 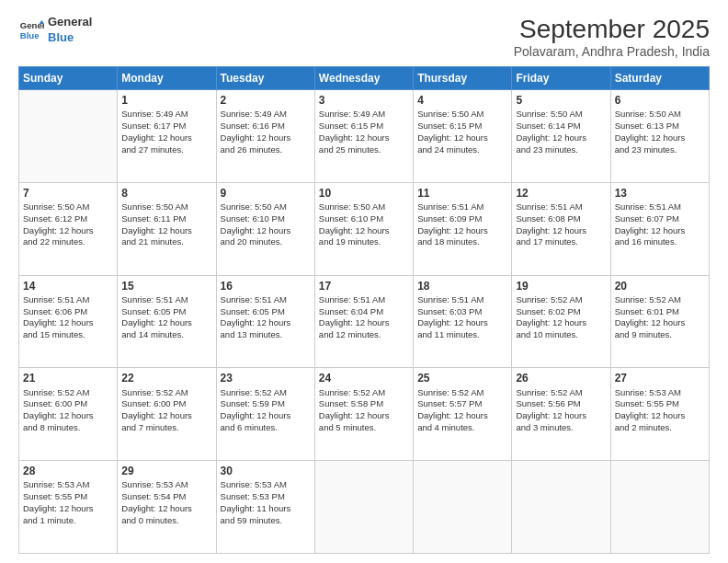 What do you see at coordinates (166, 127) in the screenshot?
I see `day-info: Sunset: 6:17 PM` at bounding box center [166, 127].